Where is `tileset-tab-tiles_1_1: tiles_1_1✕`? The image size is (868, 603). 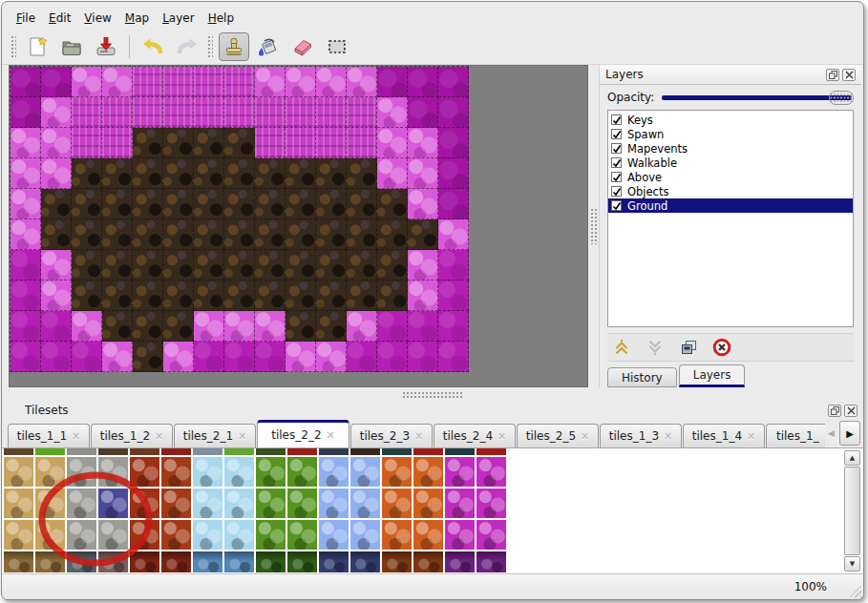
tileset-tab-tiles_1_1: tiles_1_1✕ is located at coordinates (49, 435).